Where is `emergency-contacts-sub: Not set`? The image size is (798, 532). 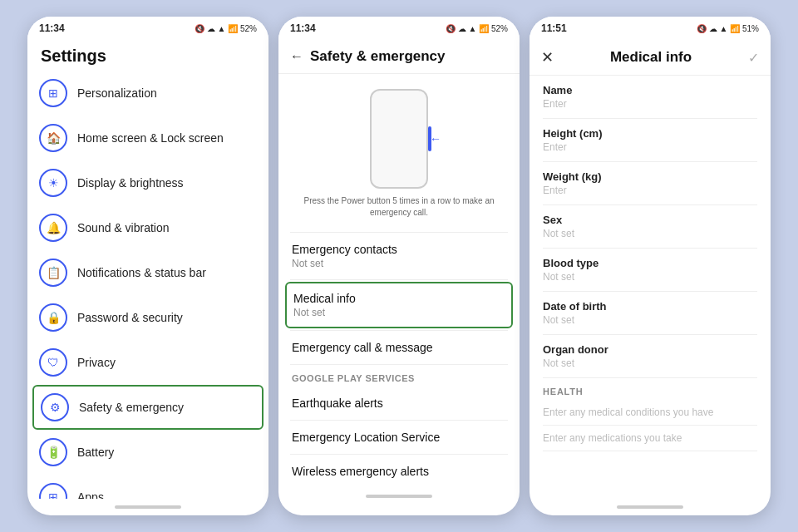 emergency-contacts-sub: Not set is located at coordinates (399, 264).